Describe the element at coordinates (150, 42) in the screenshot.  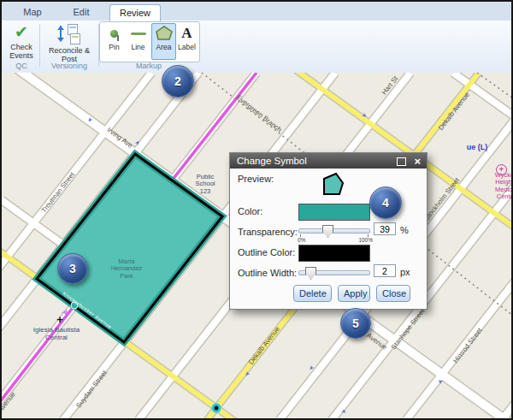
I see `markup-group-panel: Pin Line Area A Label` at that location.